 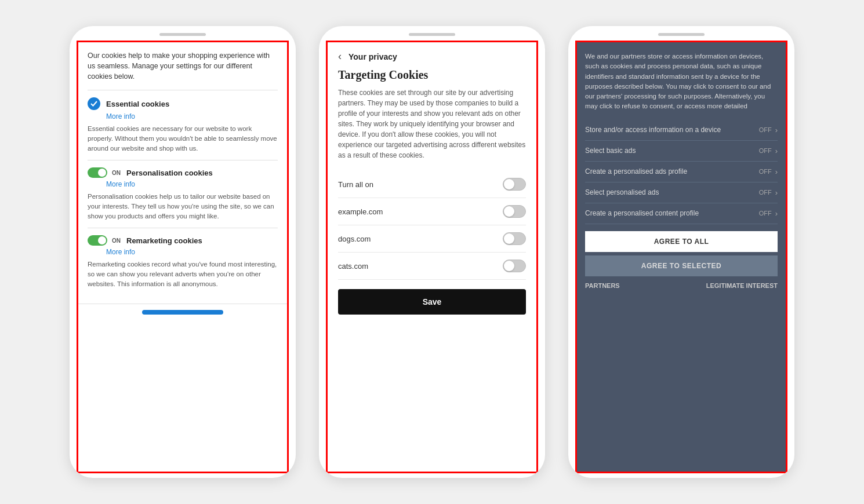 I want to click on save-button: Save, so click(x=432, y=302).